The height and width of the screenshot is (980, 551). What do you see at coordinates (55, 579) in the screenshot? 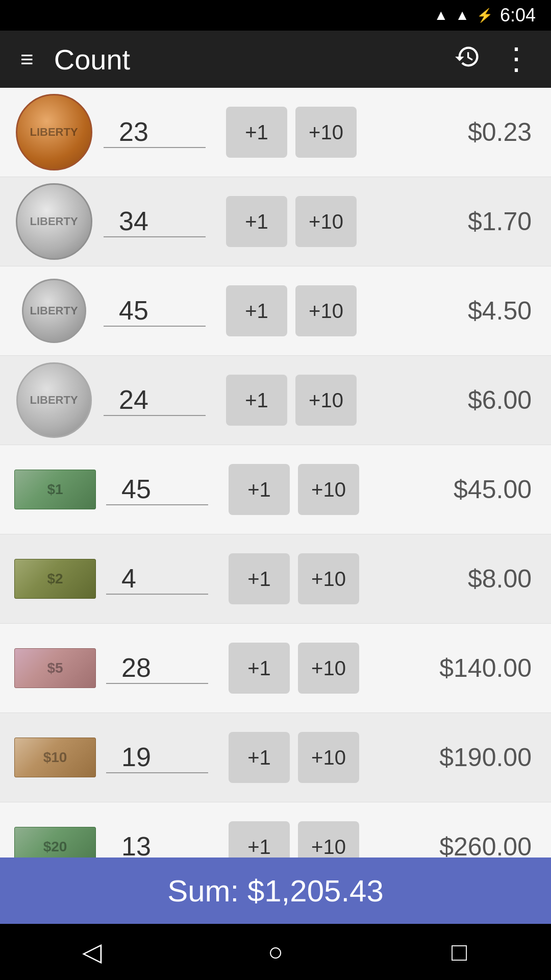
I see `bill-image: $2` at bounding box center [55, 579].